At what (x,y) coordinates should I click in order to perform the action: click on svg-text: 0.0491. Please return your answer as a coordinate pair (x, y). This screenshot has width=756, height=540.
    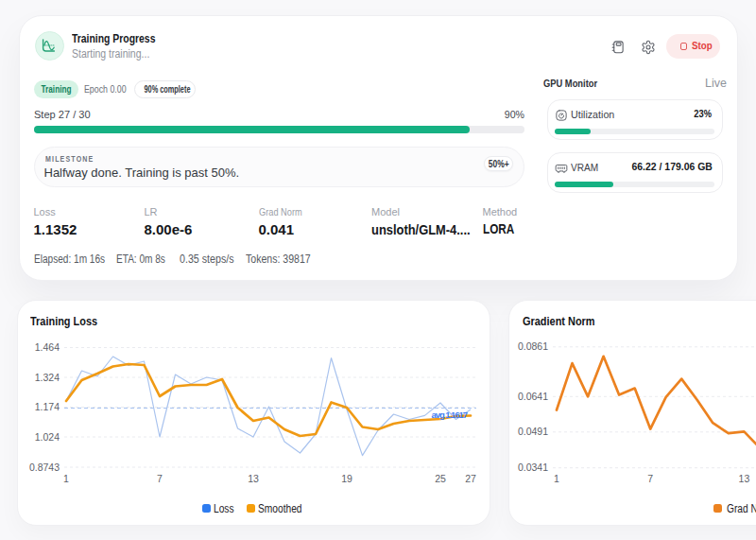
    Looking at the image, I should click on (533, 431).